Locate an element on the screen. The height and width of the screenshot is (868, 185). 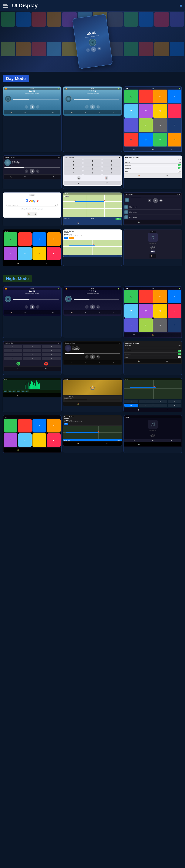
night-settings-bt-icon: BT is located at coordinates (167, 361).